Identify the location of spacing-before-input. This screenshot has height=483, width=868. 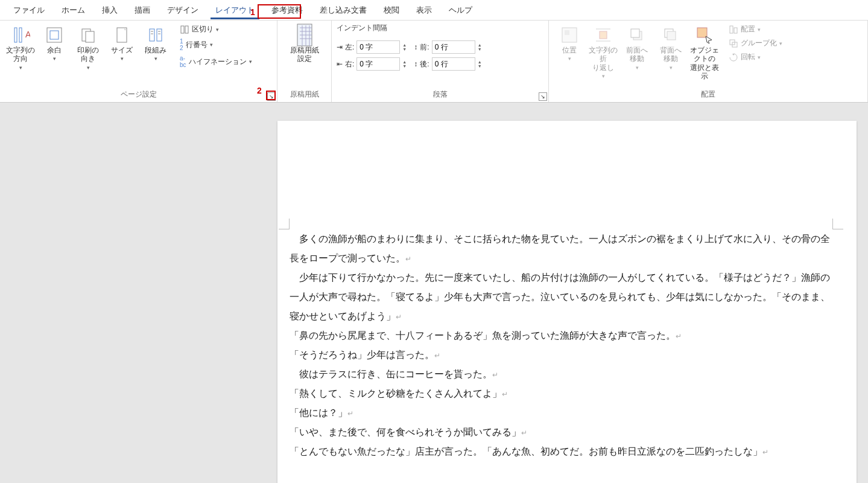
(454, 47).